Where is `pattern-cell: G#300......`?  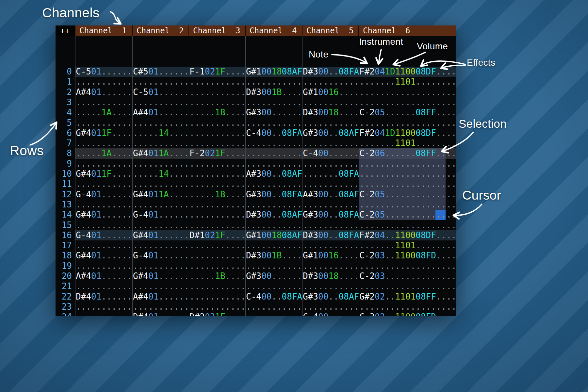 pattern-cell: G#300...... is located at coordinates (274, 276).